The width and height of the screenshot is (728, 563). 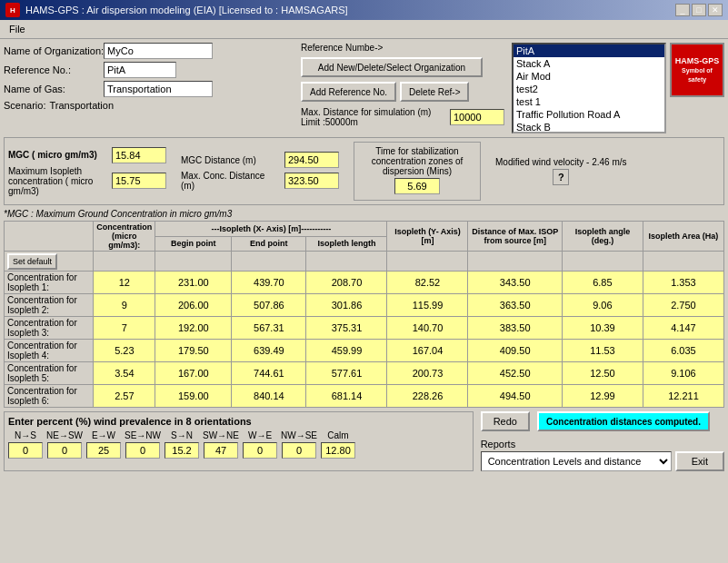 I want to click on close-button: ✕, so click(x=715, y=10).